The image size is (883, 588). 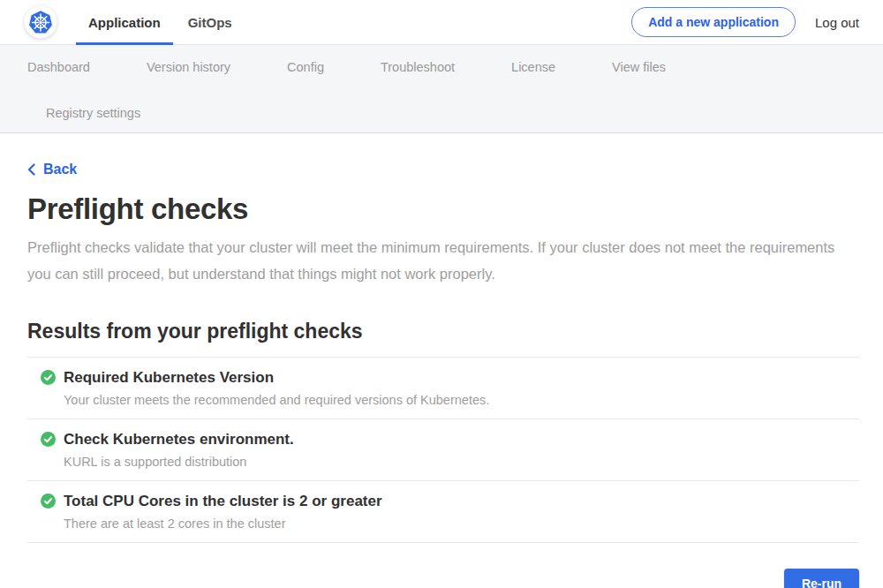 What do you see at coordinates (745, 22) in the screenshot?
I see `navbar-right: Add a new application Log out` at bounding box center [745, 22].